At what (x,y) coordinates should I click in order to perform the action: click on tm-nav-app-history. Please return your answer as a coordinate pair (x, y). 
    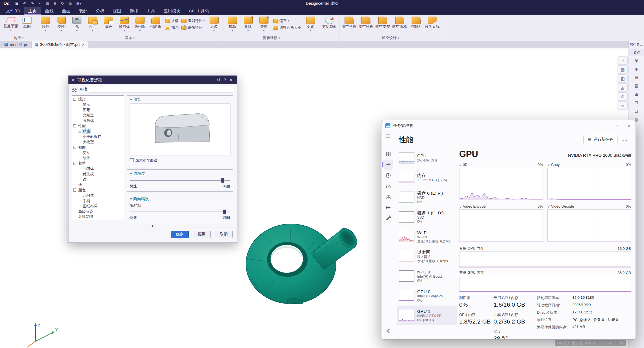
    Looking at the image, I should click on (388, 175).